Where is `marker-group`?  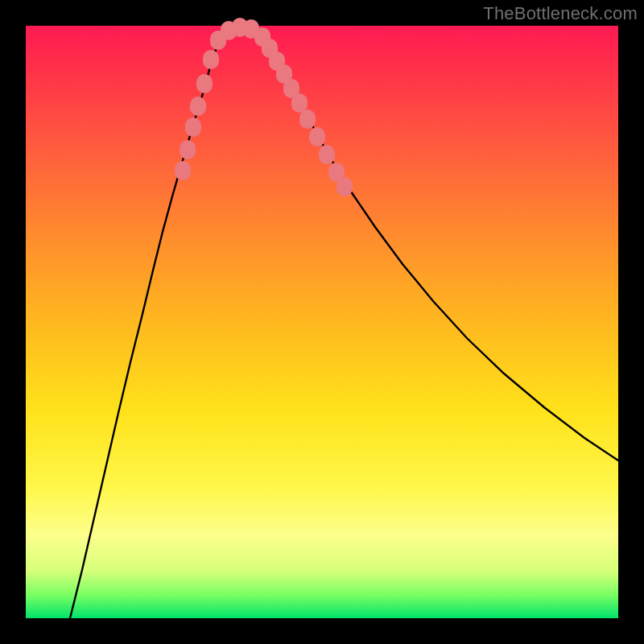
marker-group is located at coordinates (264, 107).